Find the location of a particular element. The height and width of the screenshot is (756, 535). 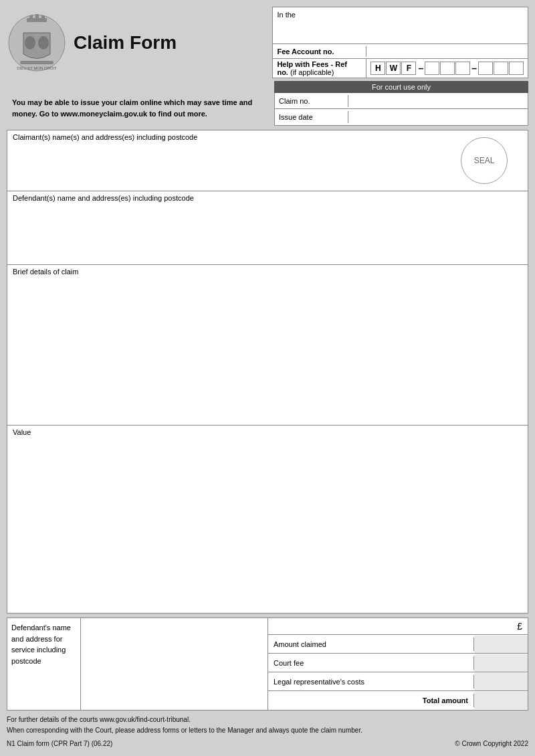

hwf-dash1: – is located at coordinates (421, 68).